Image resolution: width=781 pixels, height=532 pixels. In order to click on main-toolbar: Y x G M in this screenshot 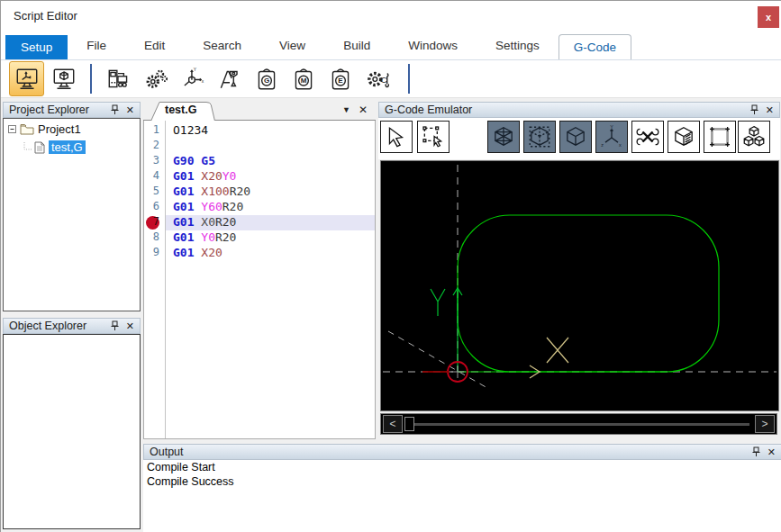, I will do `click(391, 79)`.